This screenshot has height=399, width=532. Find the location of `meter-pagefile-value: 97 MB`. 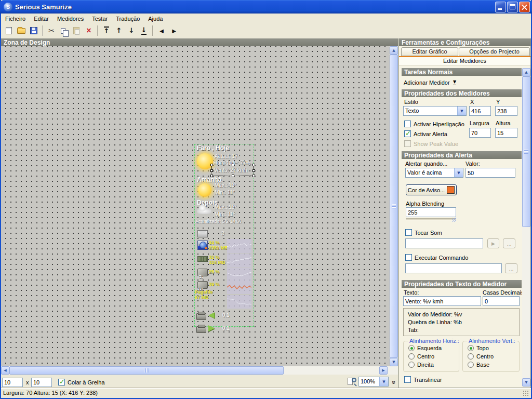

meter-pagefile-value: 97 MB is located at coordinates (202, 297).